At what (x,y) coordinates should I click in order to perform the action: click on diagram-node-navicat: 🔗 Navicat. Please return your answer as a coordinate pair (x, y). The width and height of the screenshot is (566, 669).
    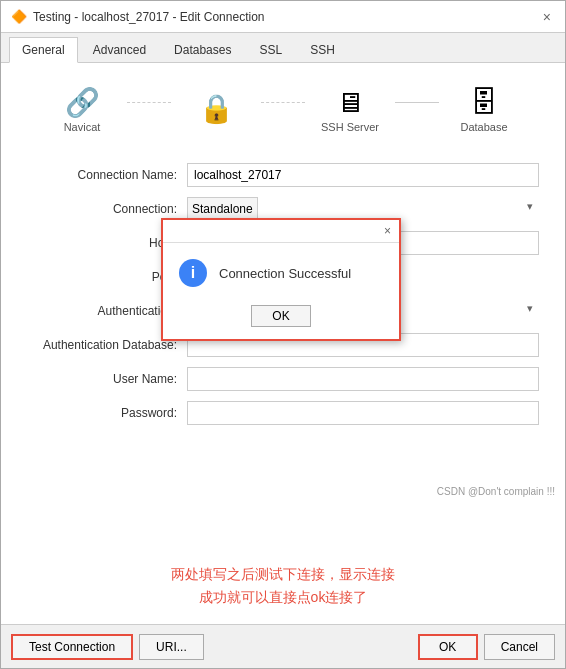
    Looking at the image, I should click on (82, 111).